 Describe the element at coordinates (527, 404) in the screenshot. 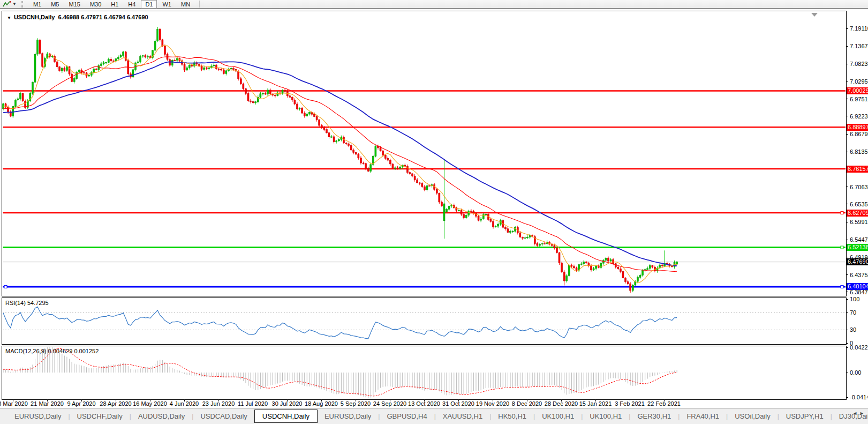

I see `date-label: 8 Dec 2020` at that location.